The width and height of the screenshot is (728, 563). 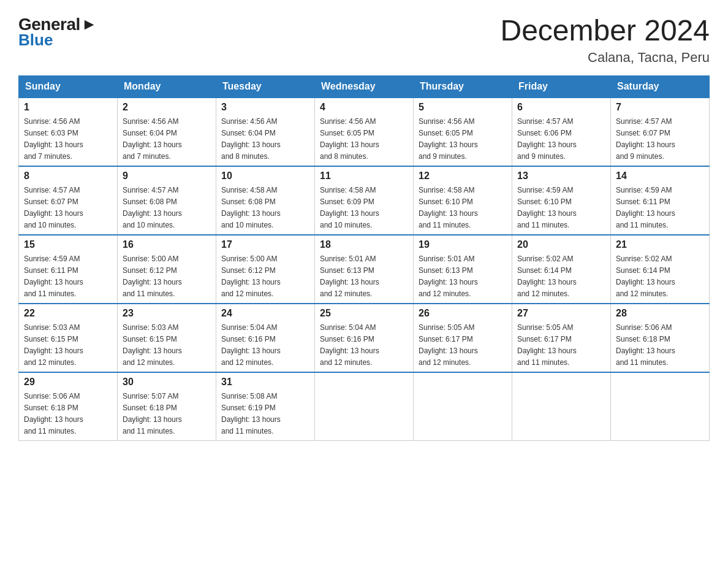 I want to click on weekday-header-row: SundayMondayTuesdayWednesdayThursdayFrid…, so click(x=364, y=86).